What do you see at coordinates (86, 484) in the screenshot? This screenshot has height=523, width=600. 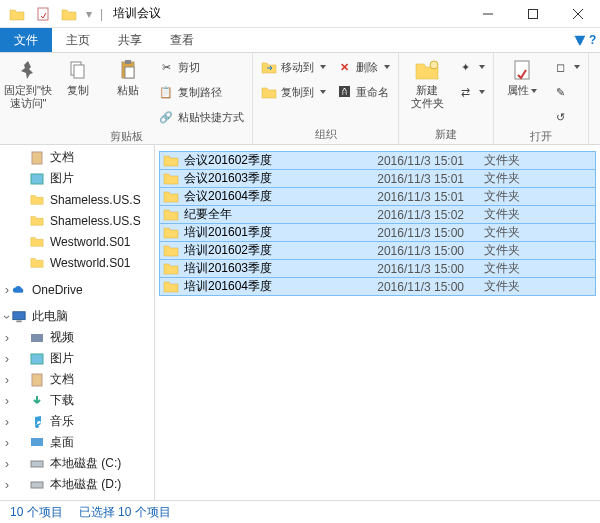 I see `nav-item-label: 本地磁盘 (D:)` at bounding box center [86, 484].